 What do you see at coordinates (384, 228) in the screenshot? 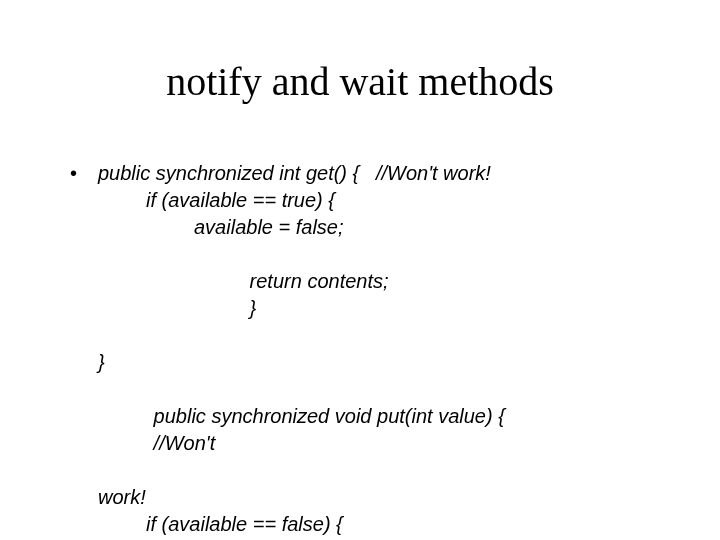
I see `code-line: available = false;` at bounding box center [384, 228].